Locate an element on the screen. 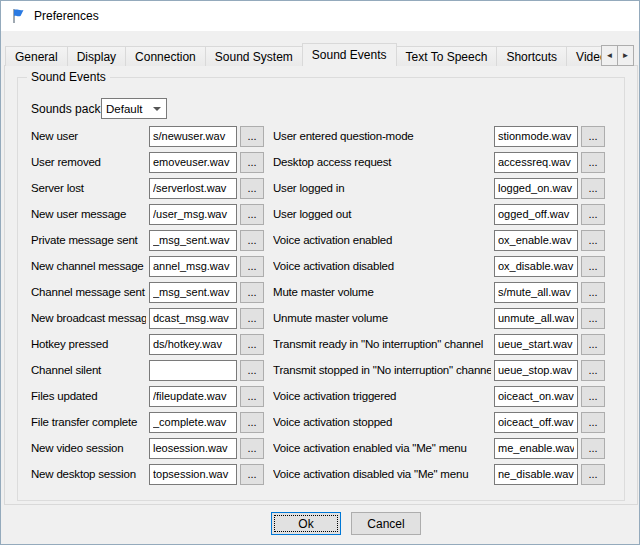 The image size is (640, 545). sound-event-label: Server lost is located at coordinates (88, 188).